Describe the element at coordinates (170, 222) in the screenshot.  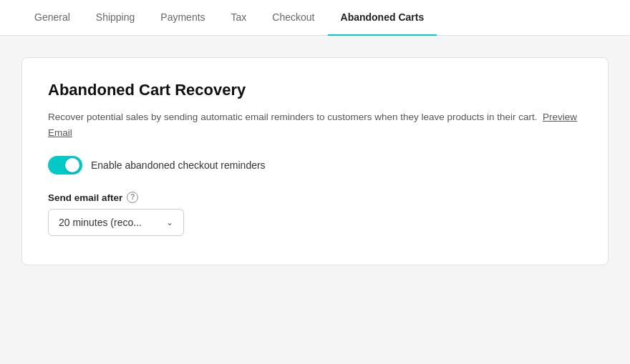
I see `chevron-down-icon: ⌄` at that location.